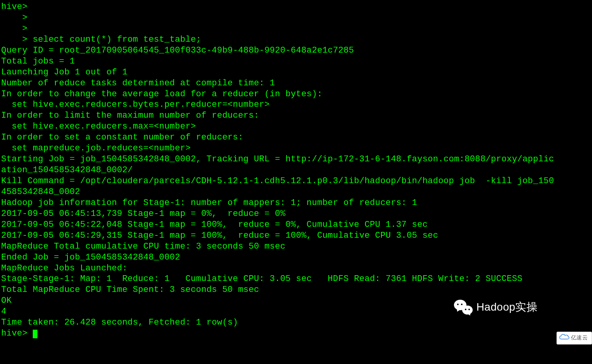  Describe the element at coordinates (296, 116) in the screenshot. I see `output-line: In order to limit the maximum number of …` at that location.